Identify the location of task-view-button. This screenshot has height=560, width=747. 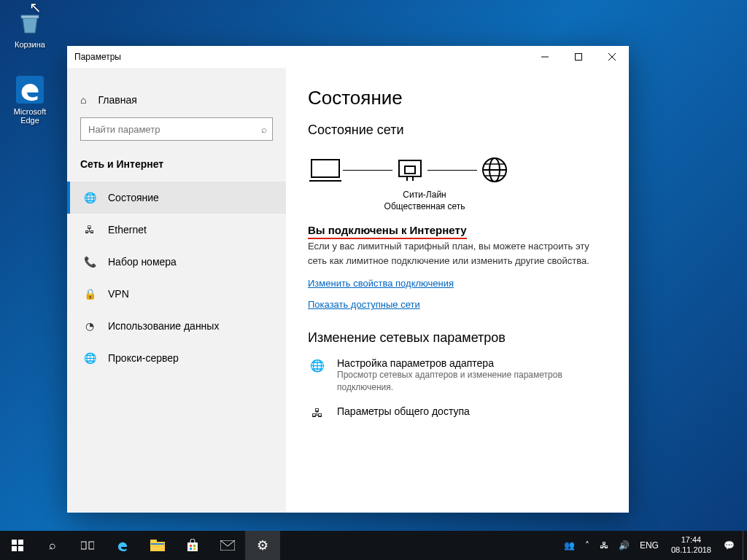
(88, 545).